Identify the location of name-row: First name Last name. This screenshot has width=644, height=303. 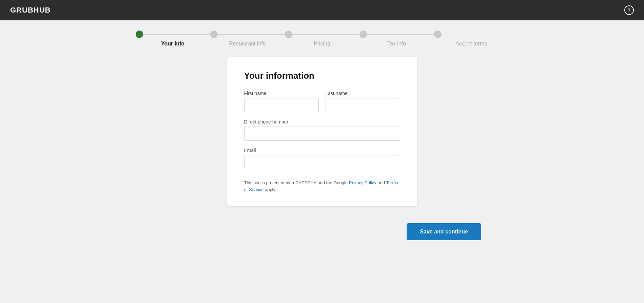
(322, 101).